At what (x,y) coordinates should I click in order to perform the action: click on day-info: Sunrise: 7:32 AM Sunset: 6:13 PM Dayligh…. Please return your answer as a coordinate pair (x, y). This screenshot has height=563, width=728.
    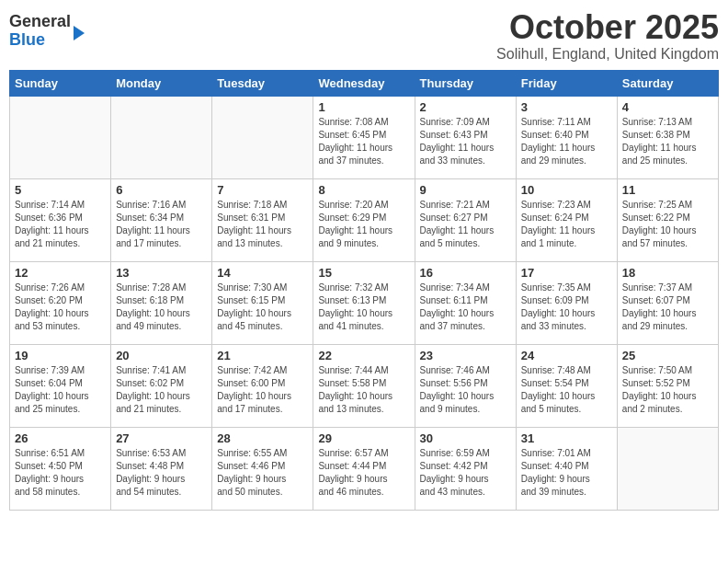
    Looking at the image, I should click on (364, 307).